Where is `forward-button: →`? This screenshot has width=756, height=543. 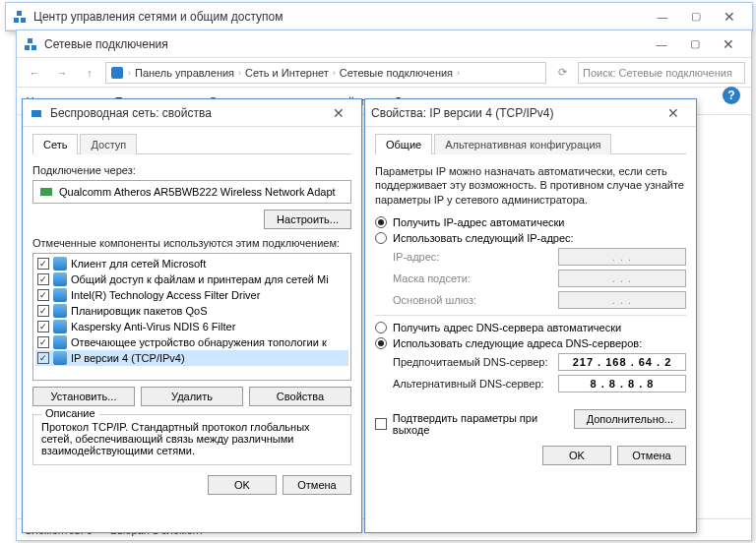 forward-button: → is located at coordinates (62, 73).